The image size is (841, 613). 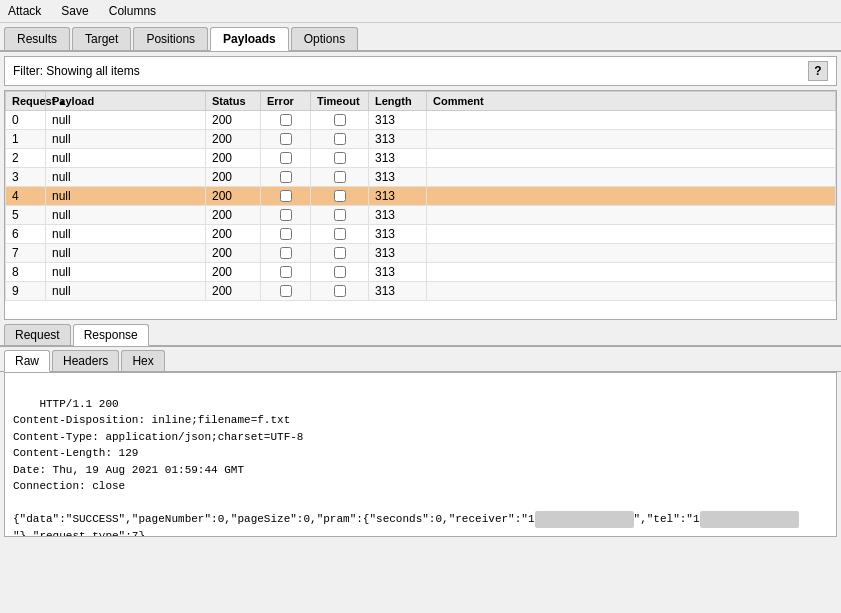 I want to click on table-row: 1null200313, so click(x=421, y=140).